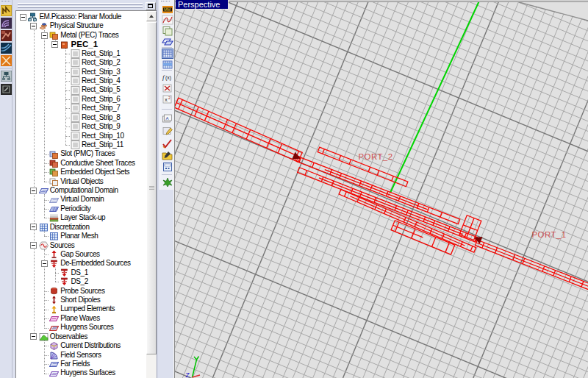 Image resolution: width=588 pixels, height=378 pixels. What do you see at coordinates (550, 235) in the screenshot?
I see `svg-text: PORT_1` at bounding box center [550, 235].